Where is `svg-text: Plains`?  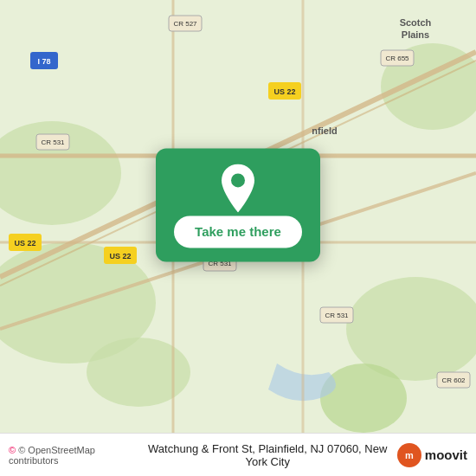
svg-text: Plains is located at coordinates (415, 35).